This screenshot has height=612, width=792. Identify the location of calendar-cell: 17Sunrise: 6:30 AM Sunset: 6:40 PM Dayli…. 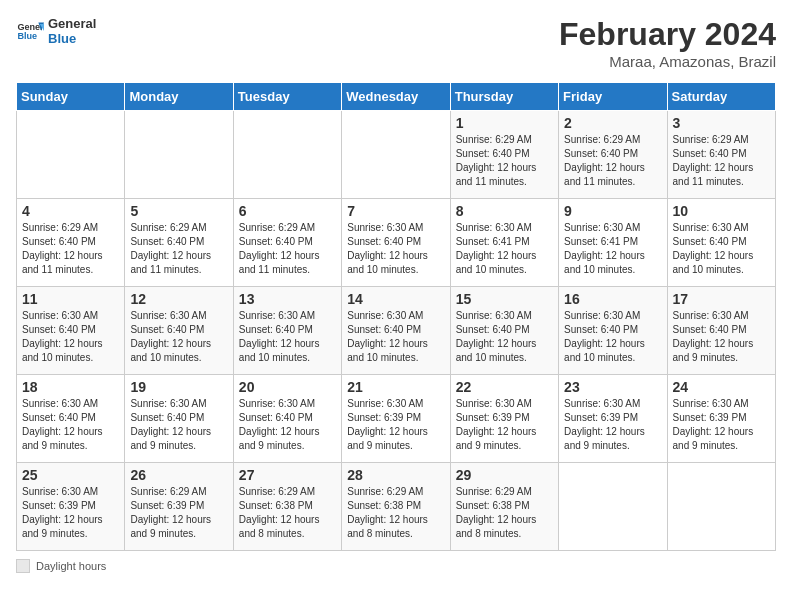
(721, 331).